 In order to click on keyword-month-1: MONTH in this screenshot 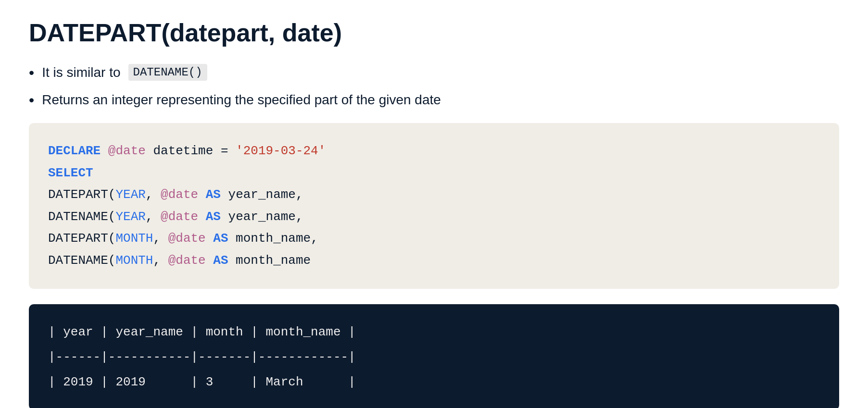, I will do `click(134, 238)`.